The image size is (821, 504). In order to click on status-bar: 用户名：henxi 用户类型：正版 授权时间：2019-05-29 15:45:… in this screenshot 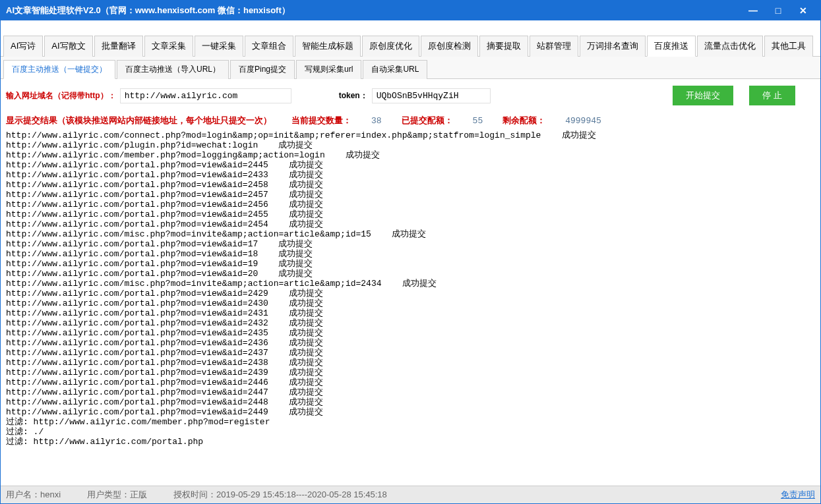, I will do `click(410, 494)`.